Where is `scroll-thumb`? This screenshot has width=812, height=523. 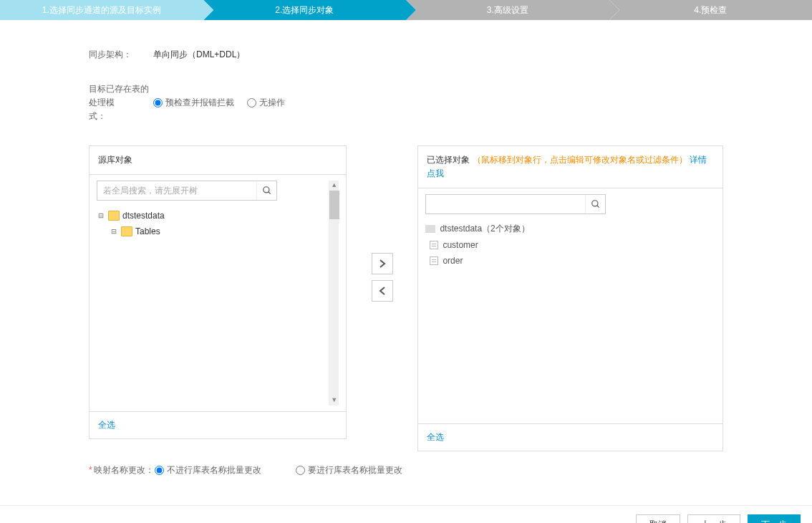
scroll-thumb is located at coordinates (334, 205).